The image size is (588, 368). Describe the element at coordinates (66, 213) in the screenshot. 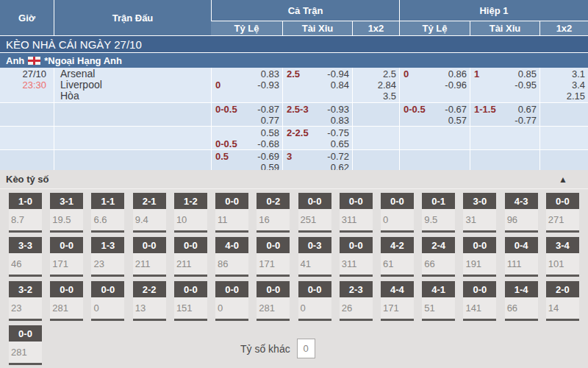

I see `score-odds-cell: 3-119.5` at that location.